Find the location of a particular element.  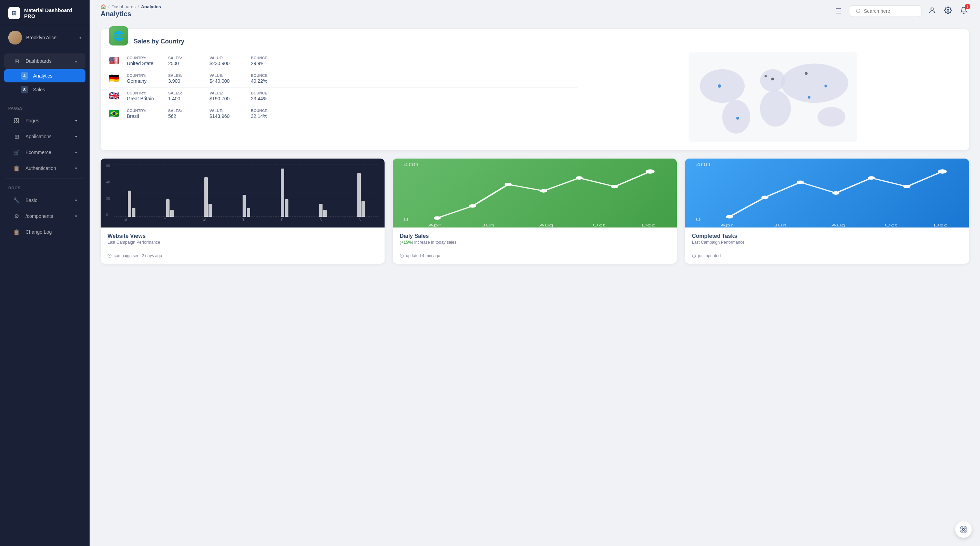

changelog-label: Change Log is located at coordinates (51, 232).